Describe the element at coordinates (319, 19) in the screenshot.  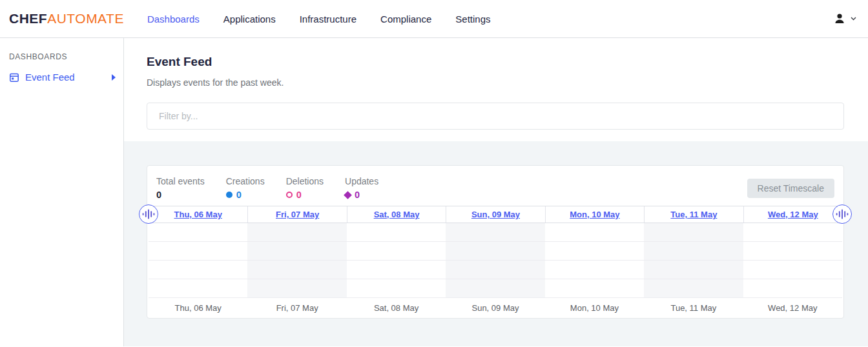
I see `main-nav: Dashboards Applications Infrastructure C…` at that location.